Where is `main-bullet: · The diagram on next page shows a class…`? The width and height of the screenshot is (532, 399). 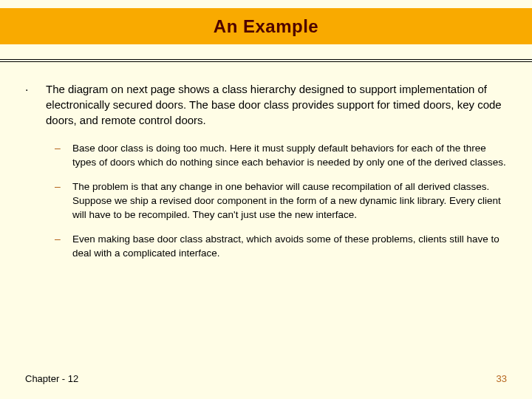
main-bullet: · The diagram on next page shows a class… is located at coordinates (266, 105).